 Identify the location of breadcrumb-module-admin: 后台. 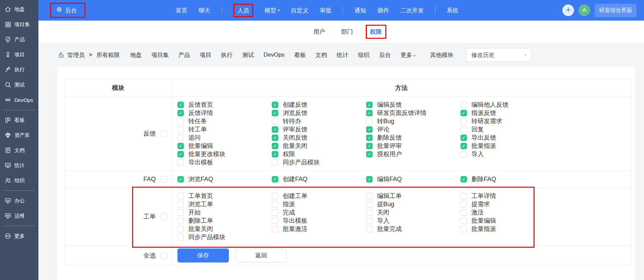
(385, 55).